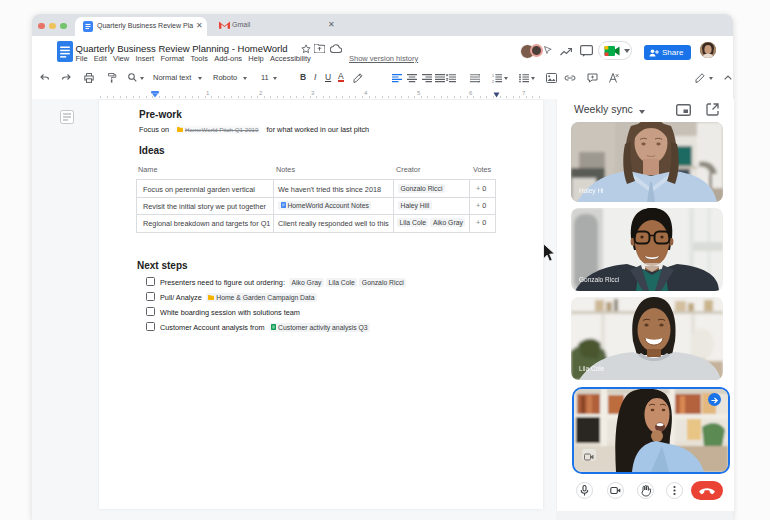 The height and width of the screenshot is (520, 770). Describe the element at coordinates (493, 82) in the screenshot. I see `svg-text: 2` at that location.